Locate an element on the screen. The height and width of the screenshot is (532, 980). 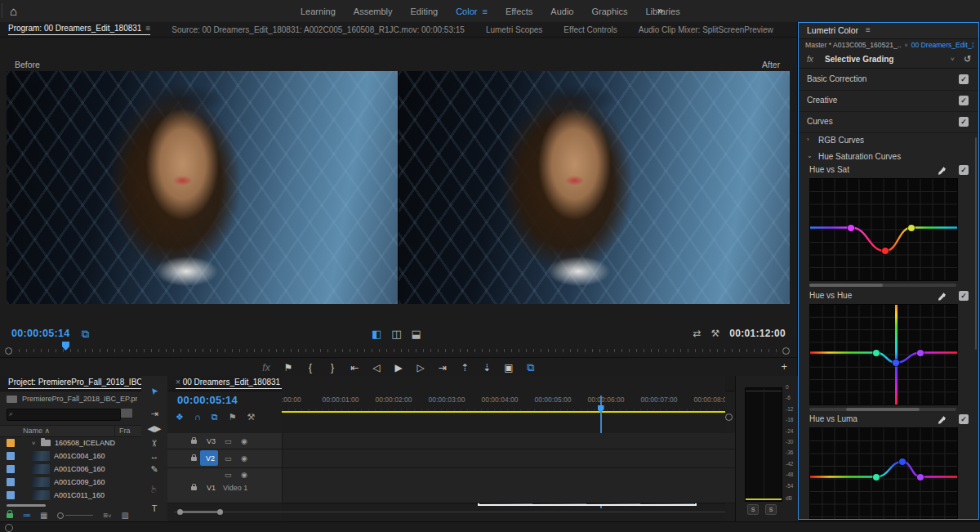
v2-clip: fxGreen lines.mov is located at coordinates (439, 459).